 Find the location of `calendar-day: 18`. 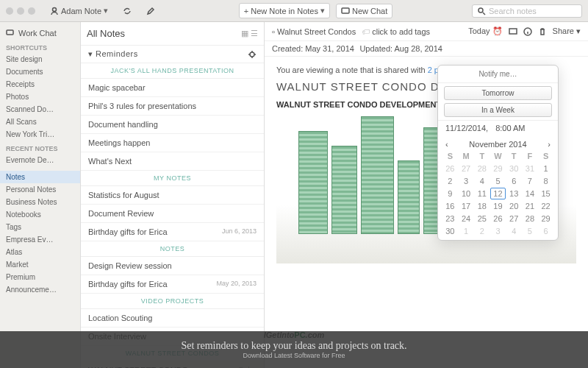

calendar-day: 18 is located at coordinates (482, 206).